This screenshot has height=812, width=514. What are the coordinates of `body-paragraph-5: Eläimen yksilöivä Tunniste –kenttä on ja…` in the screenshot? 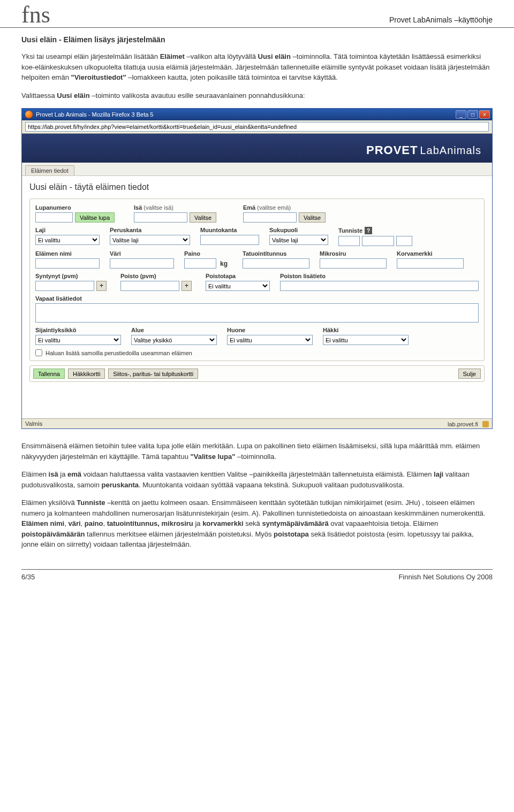 It's located at (257, 524).